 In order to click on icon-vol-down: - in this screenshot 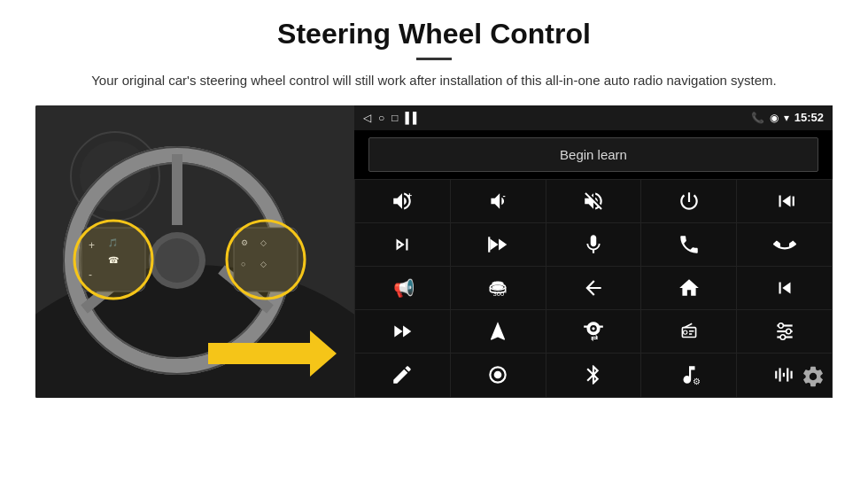, I will do `click(498, 201)`.